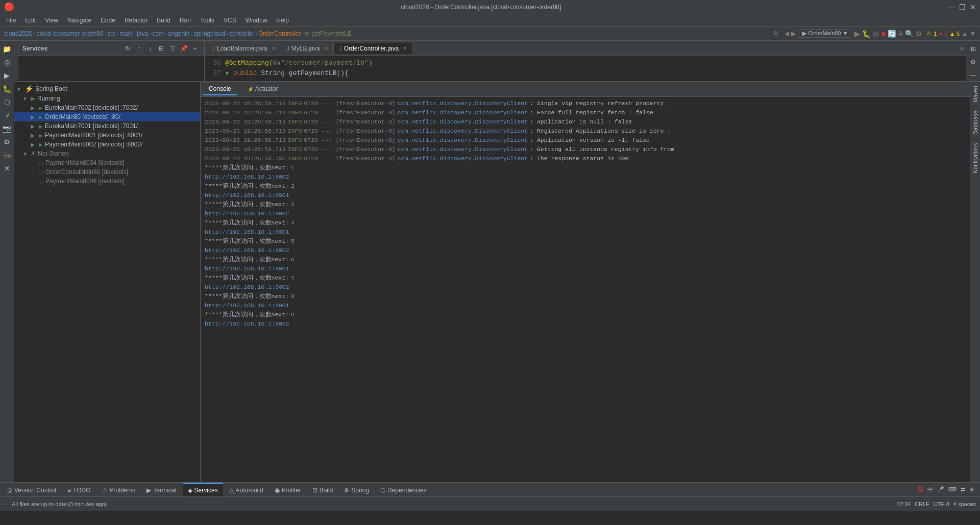 The image size is (980, 525). What do you see at coordinates (7, 142) in the screenshot?
I see `settings-left-icon: ⚙` at bounding box center [7, 142].